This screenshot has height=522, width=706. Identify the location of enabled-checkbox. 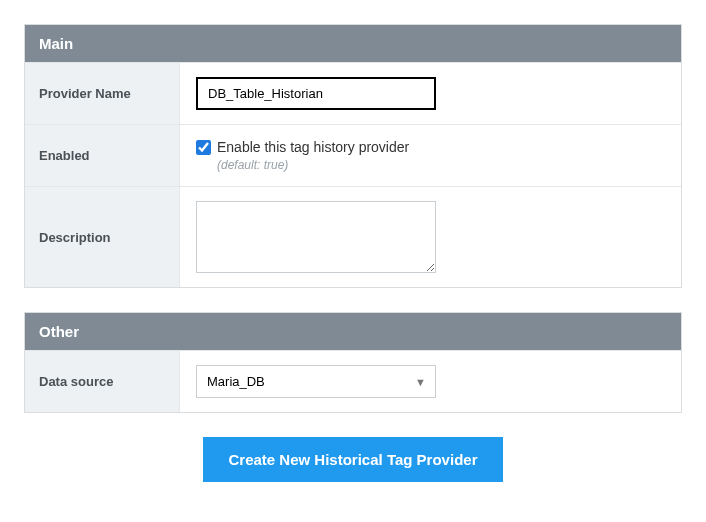
(204, 148).